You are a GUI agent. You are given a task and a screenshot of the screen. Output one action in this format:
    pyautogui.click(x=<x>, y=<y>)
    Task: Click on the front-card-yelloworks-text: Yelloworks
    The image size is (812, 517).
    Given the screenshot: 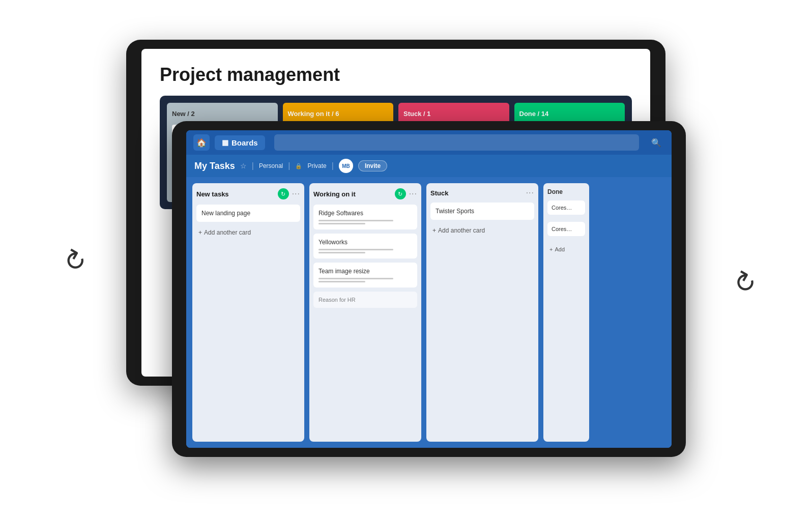 What is the action you would take?
    pyautogui.click(x=365, y=242)
    